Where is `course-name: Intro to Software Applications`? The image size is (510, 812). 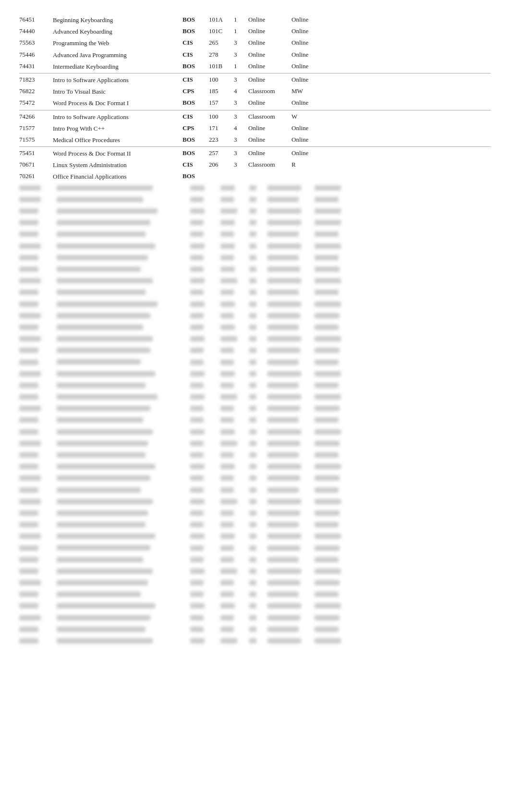
course-name: Intro to Software Applications is located at coordinates (118, 80).